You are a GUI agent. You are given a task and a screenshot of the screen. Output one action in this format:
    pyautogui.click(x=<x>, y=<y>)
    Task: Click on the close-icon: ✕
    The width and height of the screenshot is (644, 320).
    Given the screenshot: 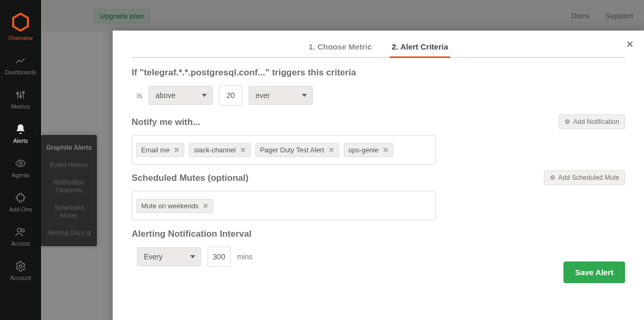 What is the action you would take?
    pyautogui.click(x=630, y=44)
    